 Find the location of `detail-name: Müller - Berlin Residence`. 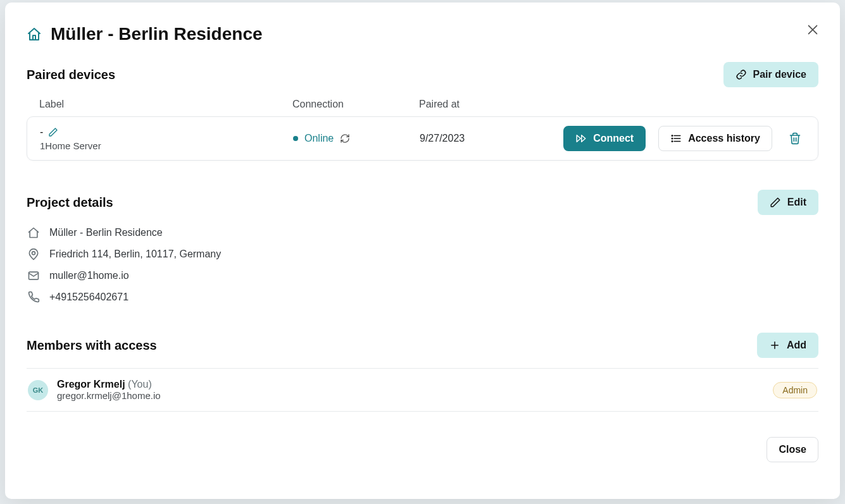

detail-name: Müller - Berlin Residence is located at coordinates (423, 233).